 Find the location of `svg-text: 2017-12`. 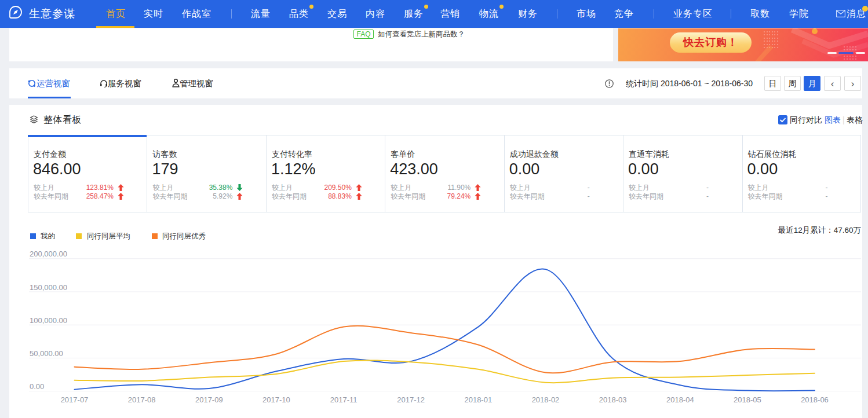

svg-text: 2017-12 is located at coordinates (411, 399).